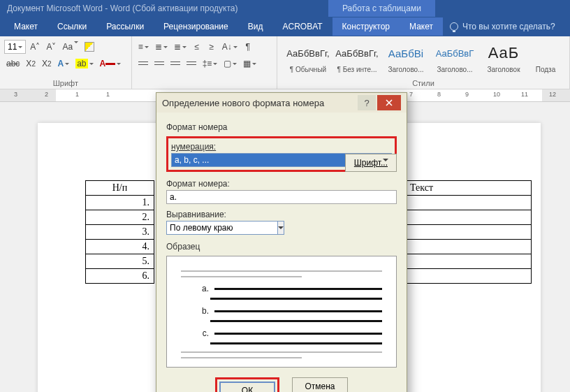 The height and width of the screenshot is (392, 570). Describe the element at coordinates (423, 63) in the screenshot. I see `group-styles: АаБбВвГг, ¶ Обычный АаБбВвГг, ¶ Без инте…` at that location.